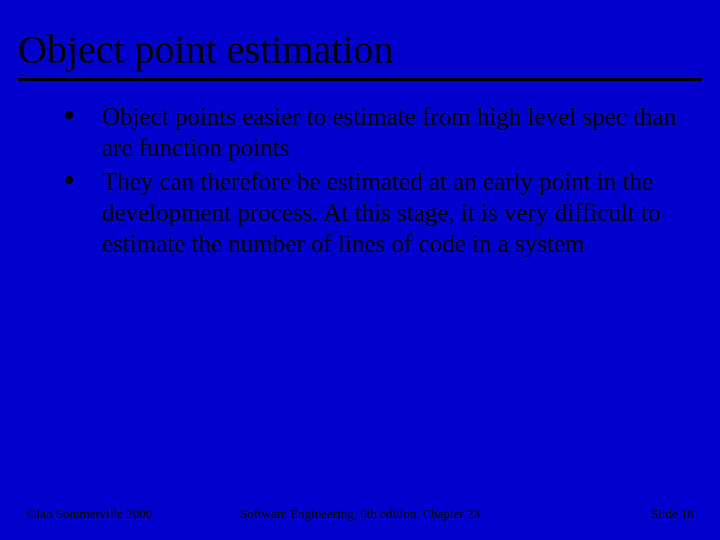  I want to click on footer-right: Slide 18, so click(672, 514).